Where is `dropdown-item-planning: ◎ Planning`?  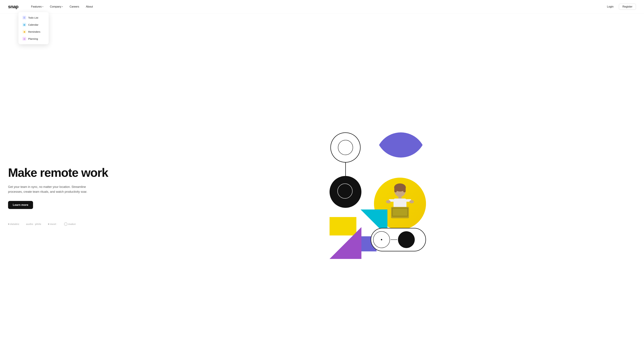
dropdown-item-planning: ◎ Planning is located at coordinates (34, 39).